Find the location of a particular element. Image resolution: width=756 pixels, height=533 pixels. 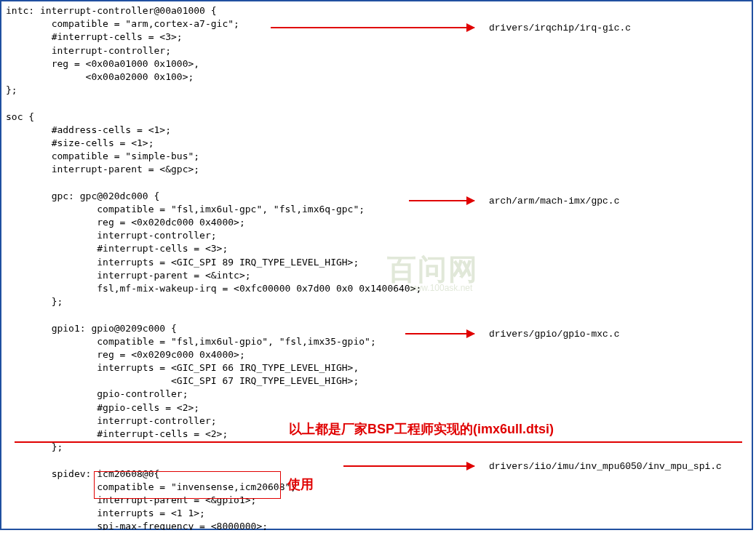

line: interrupts = <GIC_SPI 89 IRQ_TYPE_LEVEL_… is located at coordinates (228, 262).